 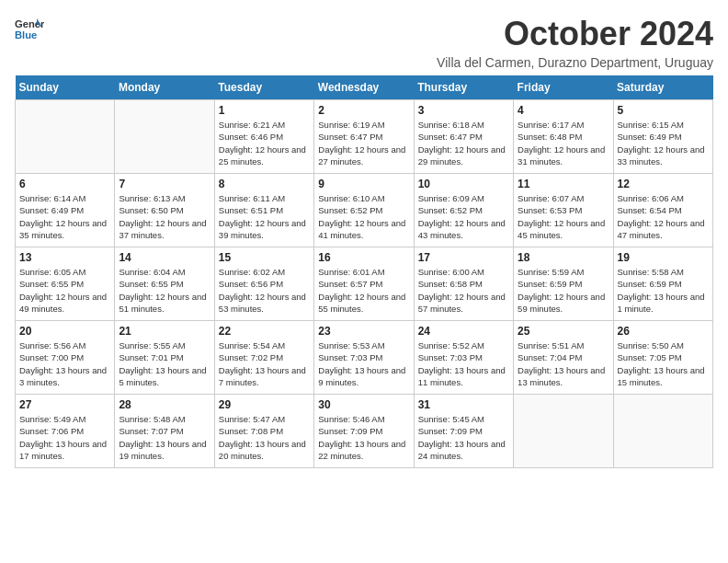 What do you see at coordinates (463, 331) in the screenshot?
I see `day-number: 24` at bounding box center [463, 331].